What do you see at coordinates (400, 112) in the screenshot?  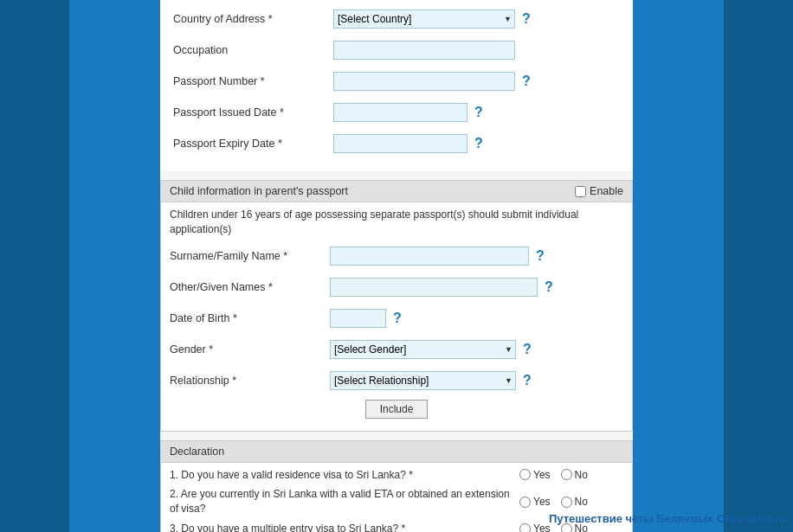 I see `passport-issued-date-input` at bounding box center [400, 112].